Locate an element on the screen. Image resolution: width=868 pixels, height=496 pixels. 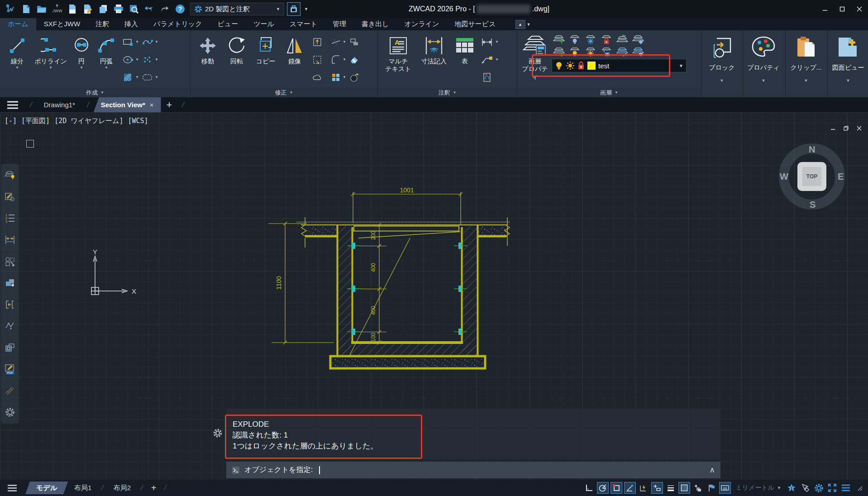
doc-tab-close-icon: × is located at coordinates (152, 105).